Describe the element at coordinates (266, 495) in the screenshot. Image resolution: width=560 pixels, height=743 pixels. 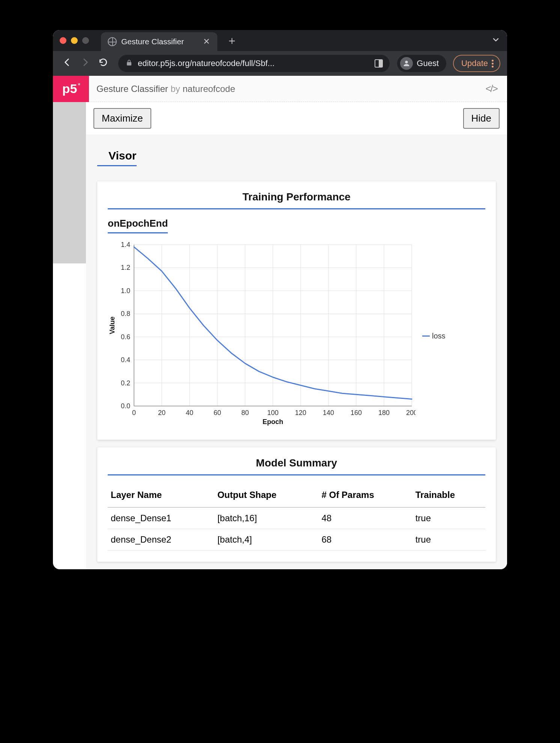
I see `table-header: Output Shape` at that location.